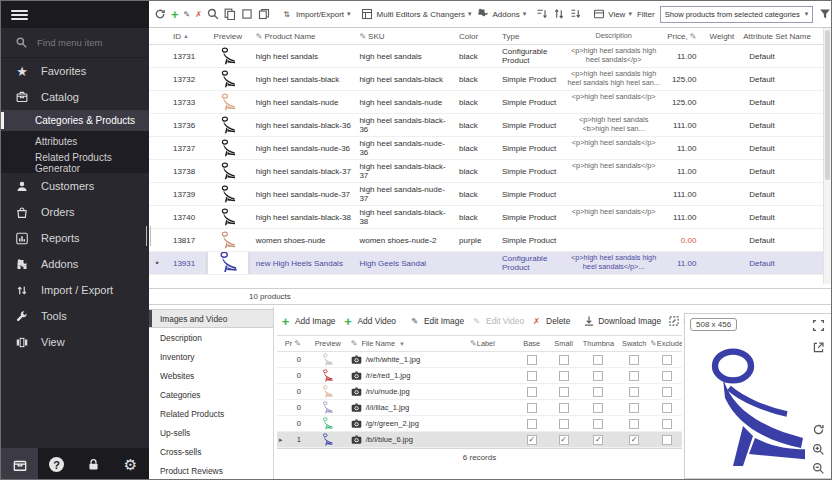  What do you see at coordinates (480, 408) in the screenshot?
I see `image-row: 0/l/i/lilac_1.jpg` at bounding box center [480, 408].